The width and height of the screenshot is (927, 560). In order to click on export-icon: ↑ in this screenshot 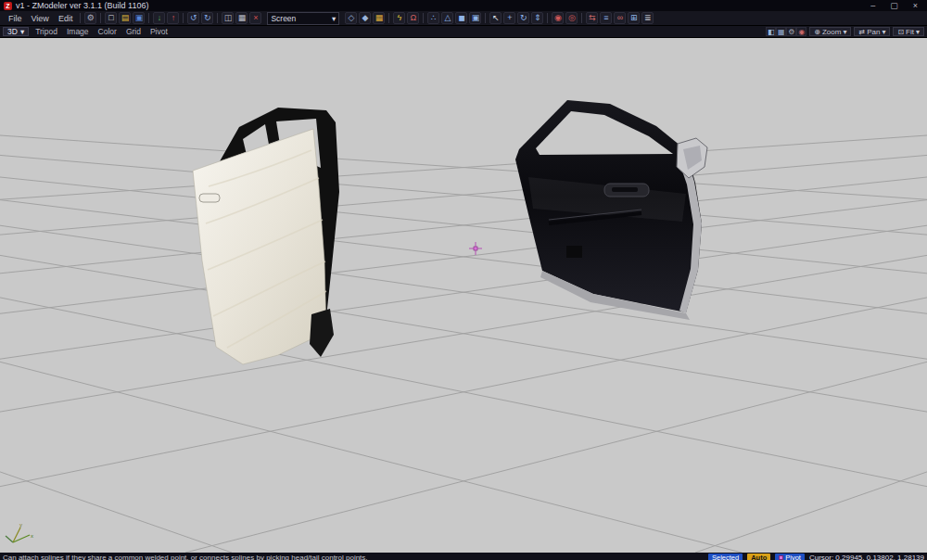, I will do `click(172, 19)`.